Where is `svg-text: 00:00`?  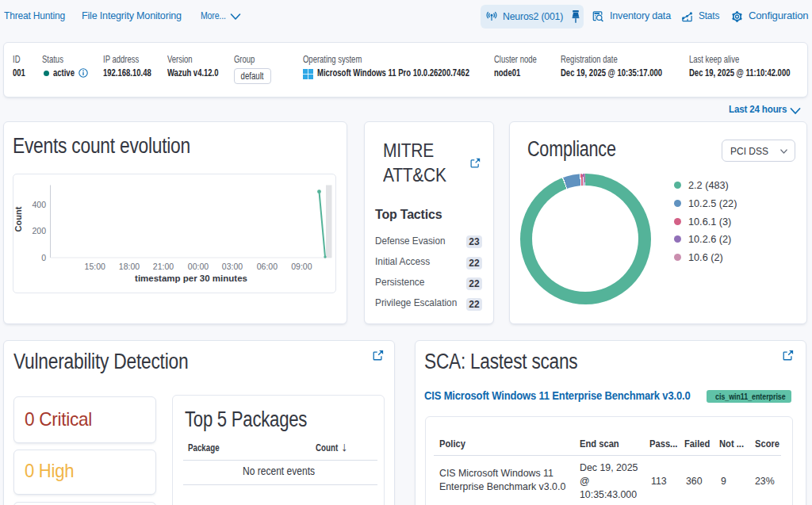
svg-text: 00:00 is located at coordinates (198, 266).